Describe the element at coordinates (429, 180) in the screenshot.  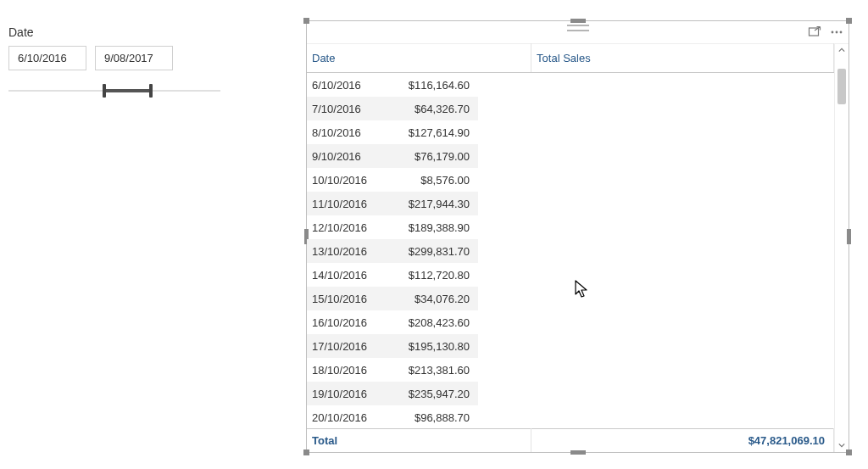
I see `cell-value: $8,576.00` at that location.